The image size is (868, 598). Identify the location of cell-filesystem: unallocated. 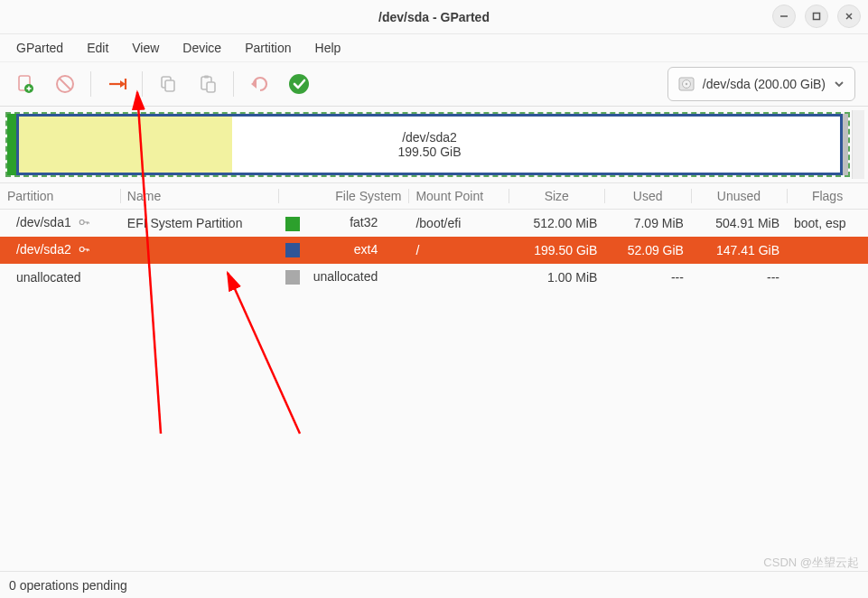
(343, 277).